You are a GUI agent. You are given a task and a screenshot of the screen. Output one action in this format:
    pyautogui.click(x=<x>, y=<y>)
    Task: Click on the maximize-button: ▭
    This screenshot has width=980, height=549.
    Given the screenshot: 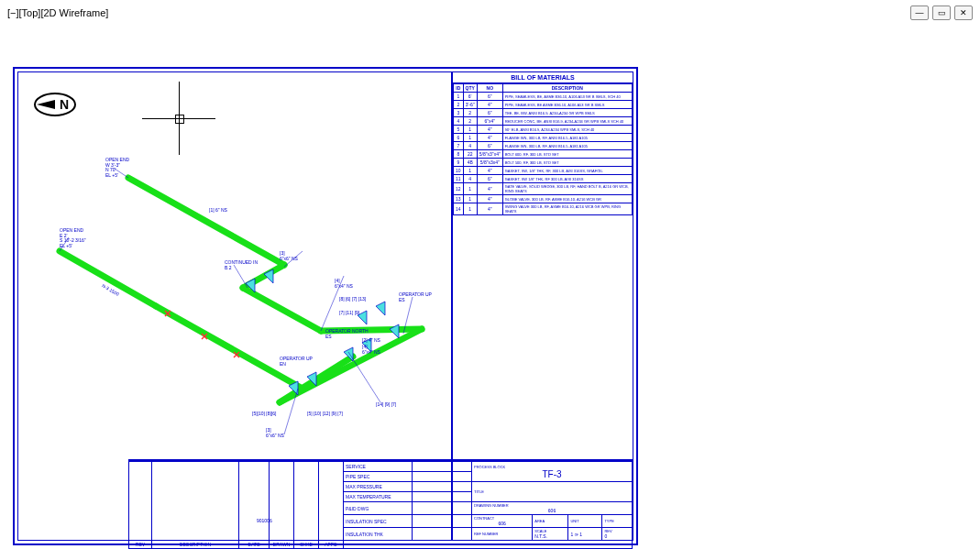 What is the action you would take?
    pyautogui.click(x=941, y=13)
    